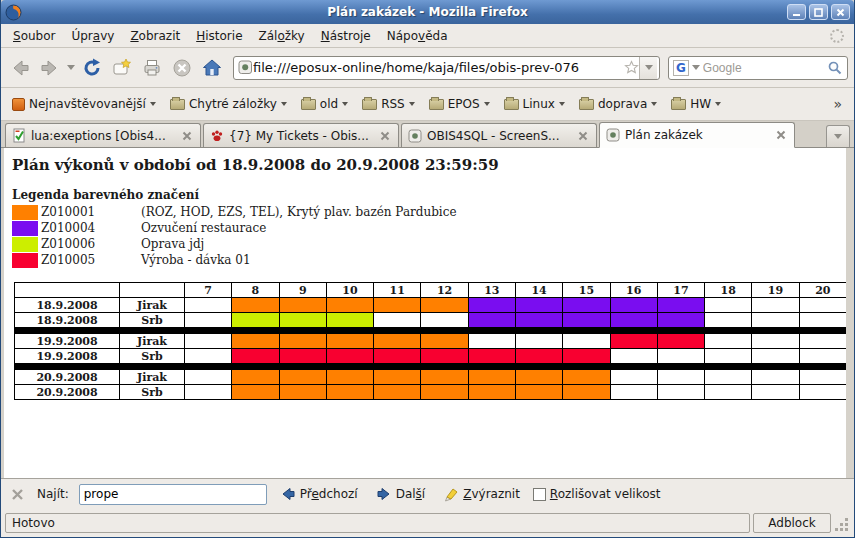 This screenshot has height=538, width=855. Describe the element at coordinates (648, 68) in the screenshot. I see `url-dropdown-button` at that location.